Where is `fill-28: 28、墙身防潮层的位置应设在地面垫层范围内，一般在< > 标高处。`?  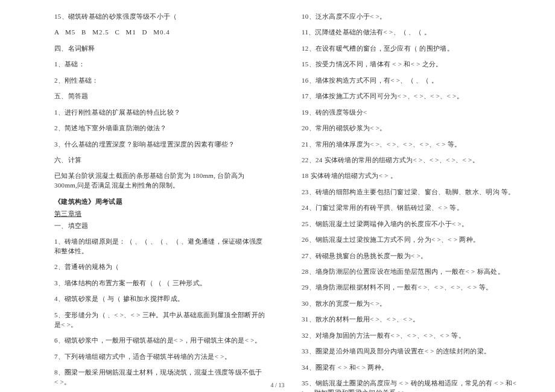 fill-28: 28、墙身防潮层的位置应设在地面垫层范围内，一般在< > 标高处。 is located at coordinates (410, 272).